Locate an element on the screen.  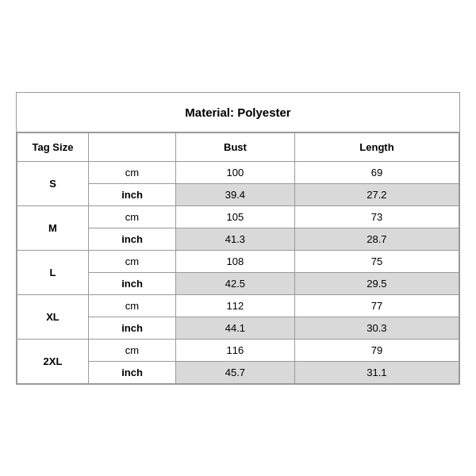
length-cm: 69 is located at coordinates (376, 172).